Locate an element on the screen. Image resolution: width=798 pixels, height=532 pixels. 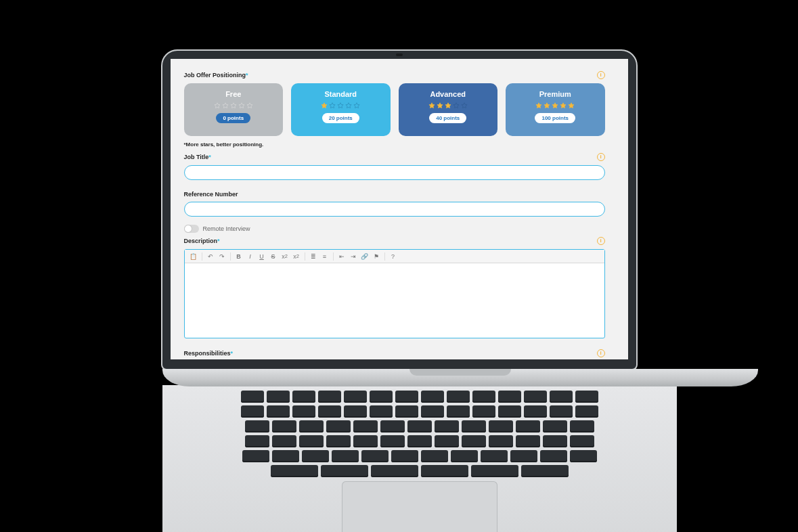
remote-interview-toggle is located at coordinates (192, 229).